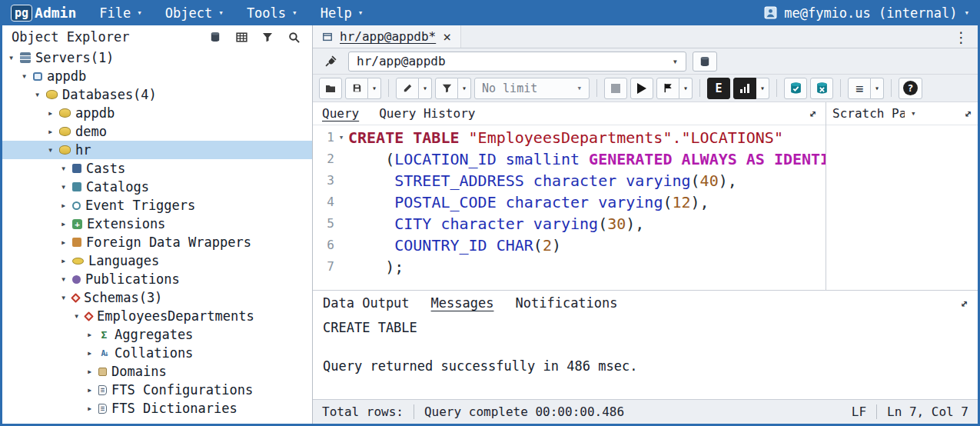 The image size is (980, 426). Describe the element at coordinates (215, 37) in the screenshot. I see `query-tool-icon` at that location.